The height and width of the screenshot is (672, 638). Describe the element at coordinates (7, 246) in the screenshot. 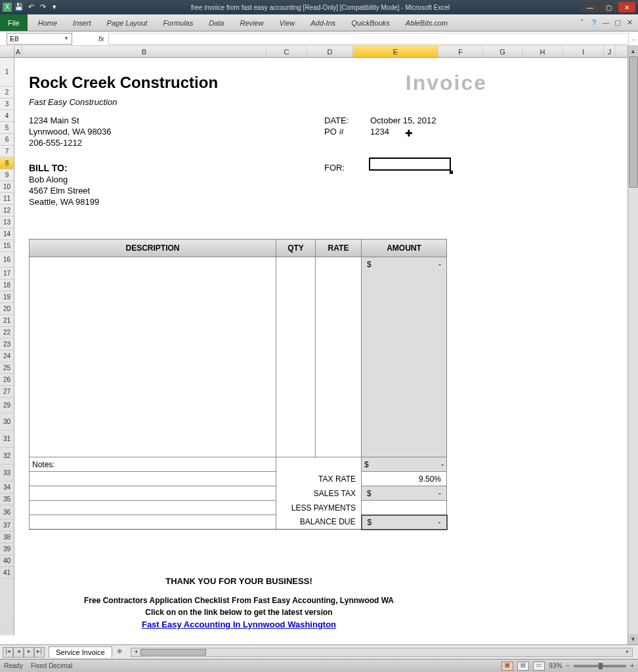

I see `row-header-15: 15` at that location.